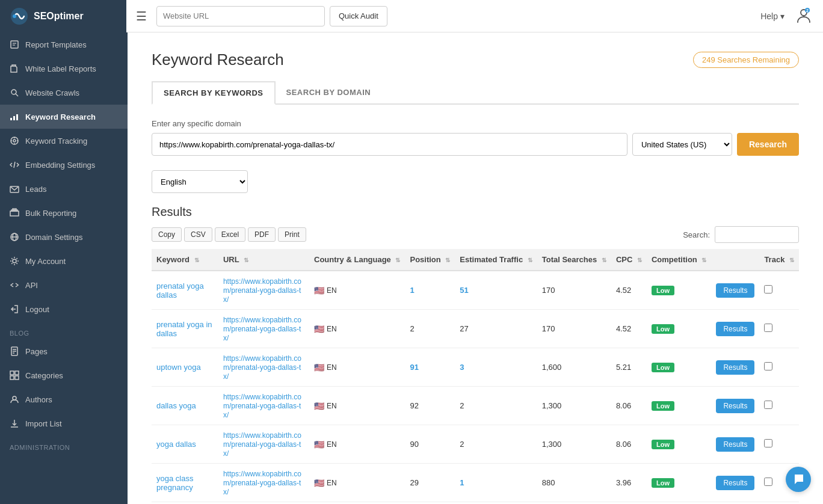  I want to click on sidebar-item-leads: Leads, so click(64, 189).